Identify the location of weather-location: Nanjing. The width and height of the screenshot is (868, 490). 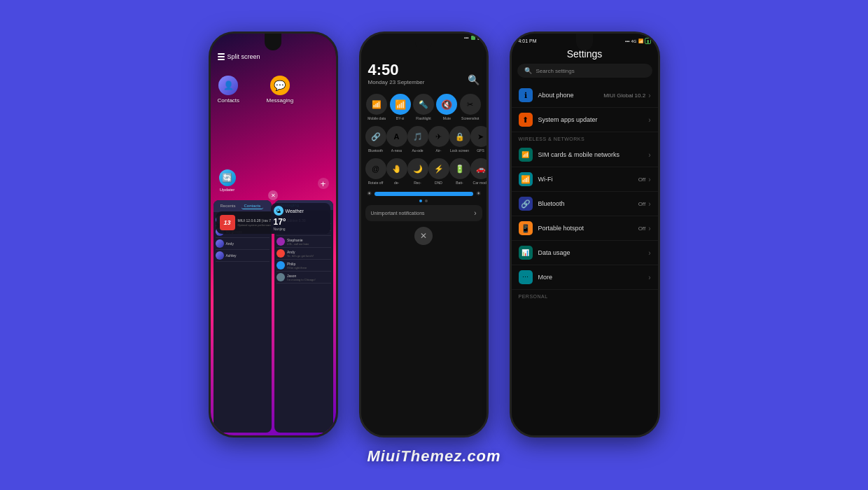
(301, 229).